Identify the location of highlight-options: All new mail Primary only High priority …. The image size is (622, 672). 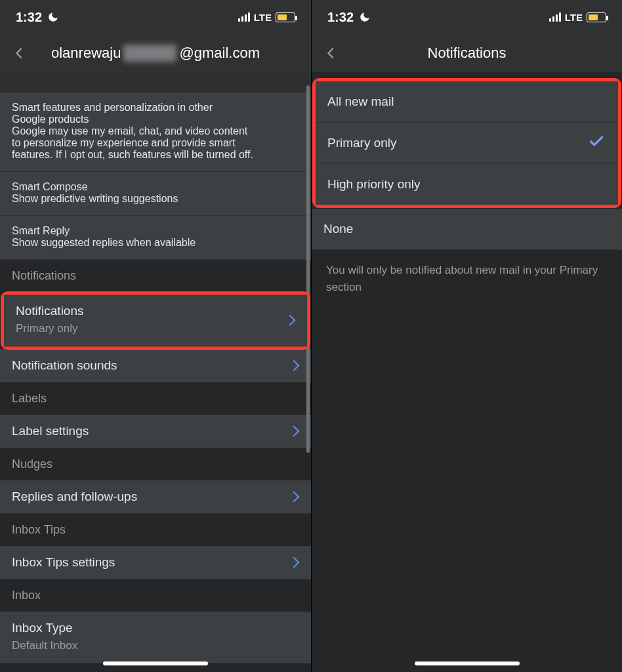
(467, 143).